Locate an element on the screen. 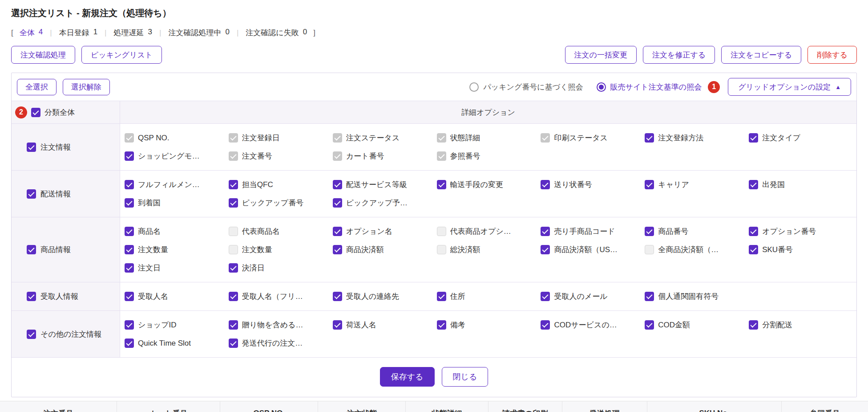 This screenshot has height=412, width=868. grid-option: 代表商品名 is located at coordinates (279, 232).